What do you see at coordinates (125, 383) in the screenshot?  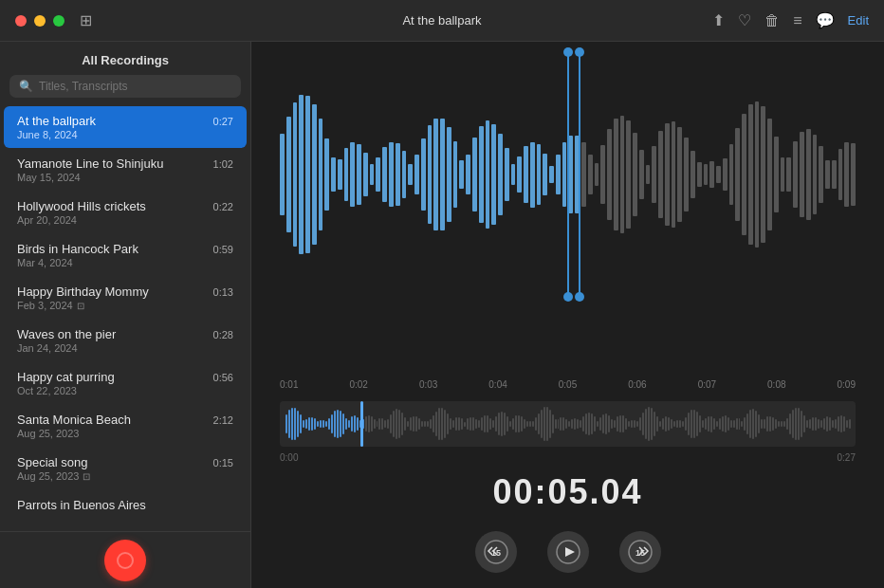 I see `recording-item-6: Happy cat purring0:56Oct 22, 2023` at bounding box center [125, 383].